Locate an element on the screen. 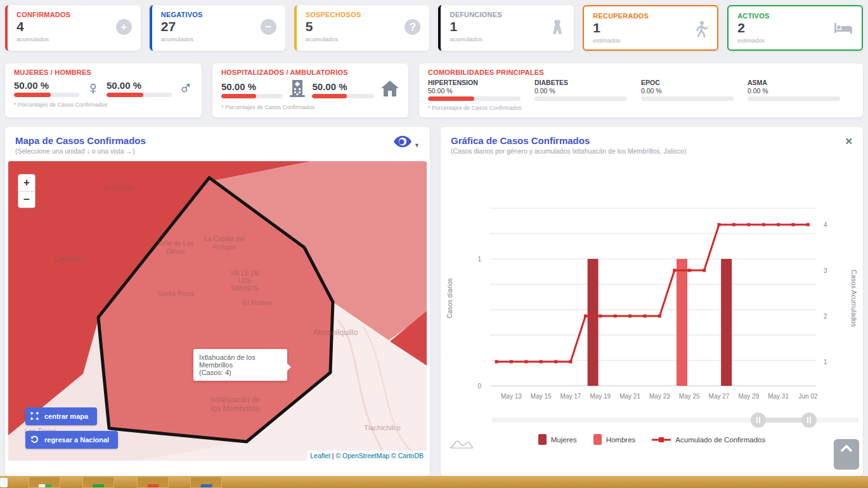 This screenshot has height=488, width=868. comorbidity-value: 50.00 % is located at coordinates (474, 91).